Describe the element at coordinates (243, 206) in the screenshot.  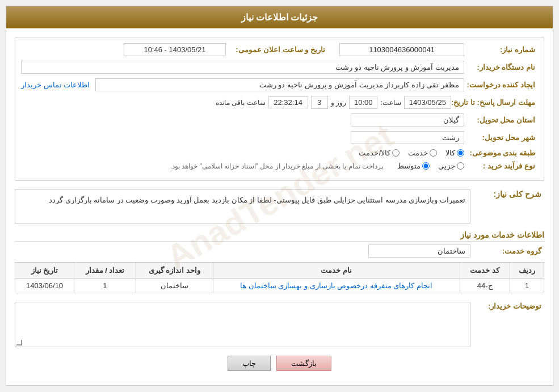
I see `description-value: تعمیرات وبازسازی مدرسه استثنایی حزایلی ط…` at that location.